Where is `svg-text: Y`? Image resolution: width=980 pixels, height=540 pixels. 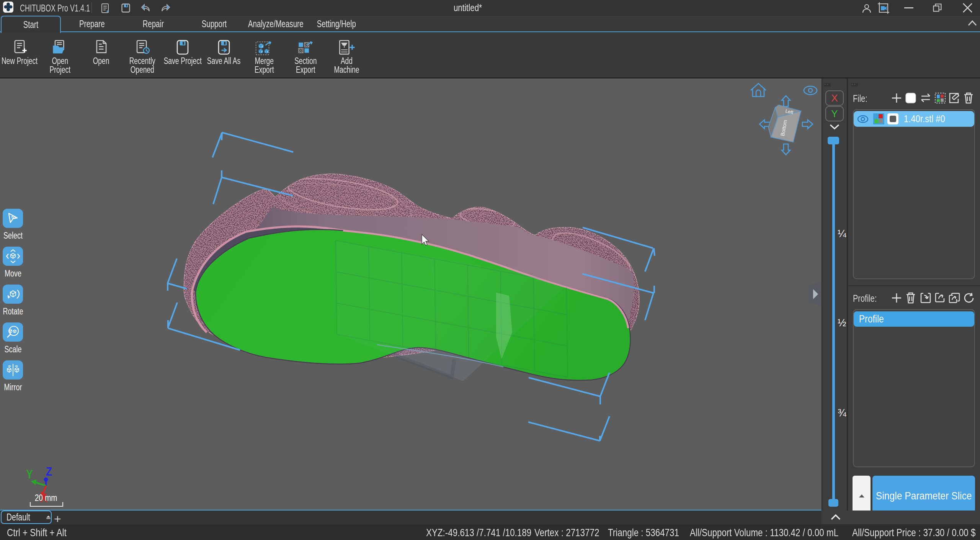 svg-text: Y is located at coordinates (29, 474).